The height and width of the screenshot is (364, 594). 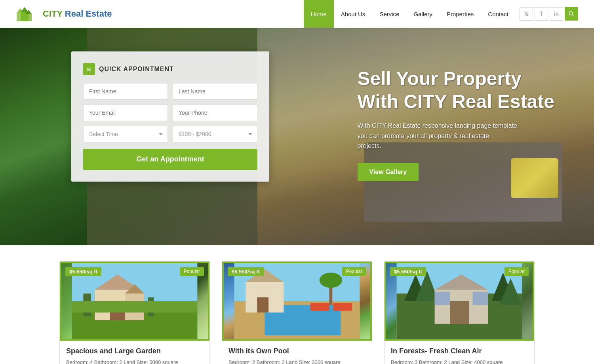 What do you see at coordinates (408, 271) in the screenshot?
I see `price-badge-3: $5.550/sq ft` at bounding box center [408, 271].